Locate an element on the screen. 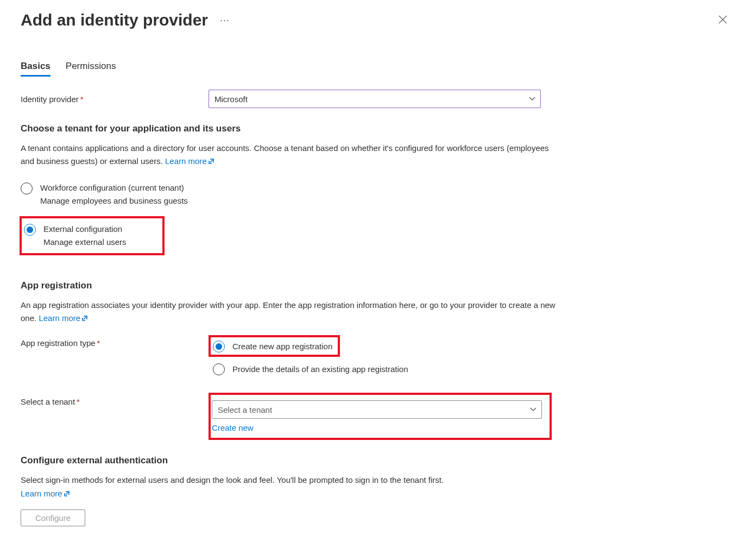 The width and height of the screenshot is (751, 560). ext-auth-section: Configure external authentication Select… is located at coordinates (376, 491).